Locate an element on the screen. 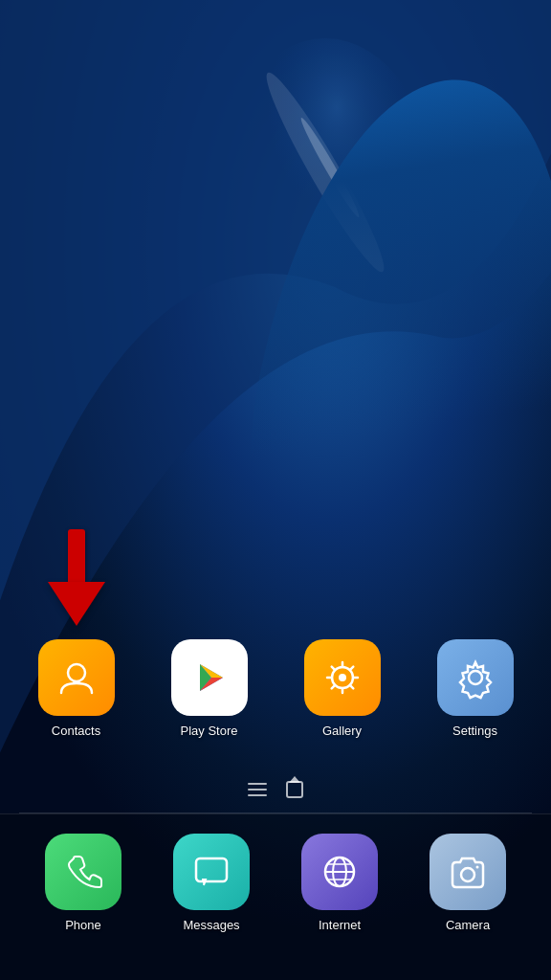 The image size is (551, 980). app-item-settings: Settings is located at coordinates (474, 689).